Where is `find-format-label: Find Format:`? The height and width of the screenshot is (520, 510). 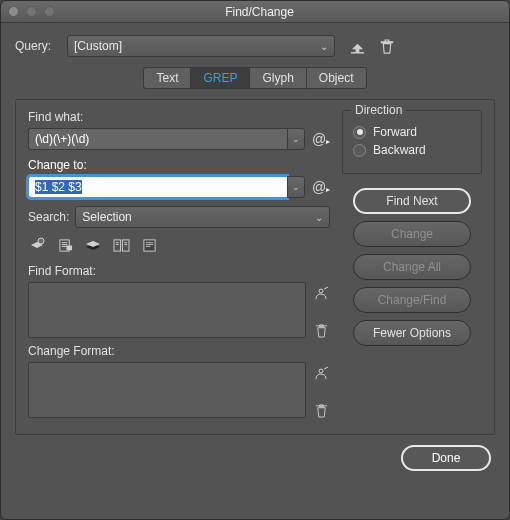 find-format-label: Find Format: is located at coordinates (179, 271).